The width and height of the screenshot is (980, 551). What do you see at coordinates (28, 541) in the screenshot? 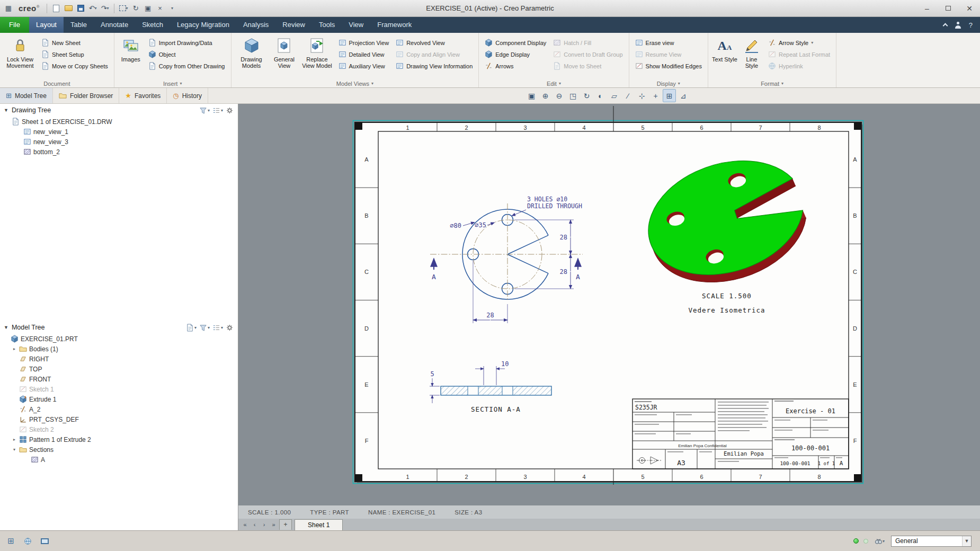
I see `browser-toggle-icon` at bounding box center [28, 541].